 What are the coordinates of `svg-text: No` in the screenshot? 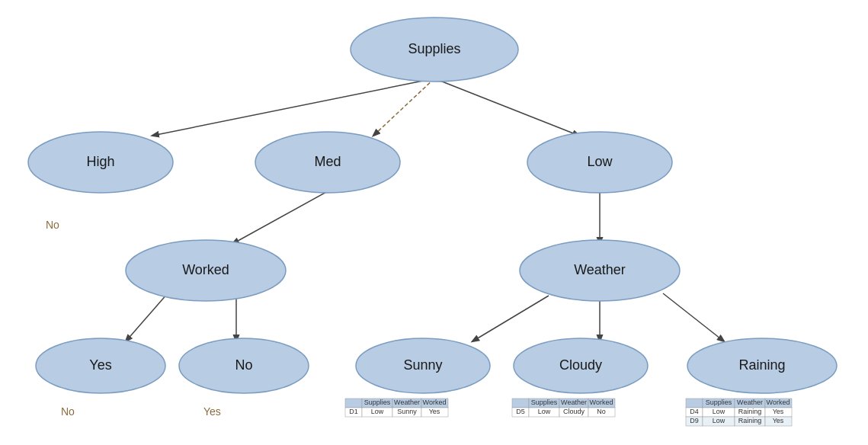 It's located at (601, 411).